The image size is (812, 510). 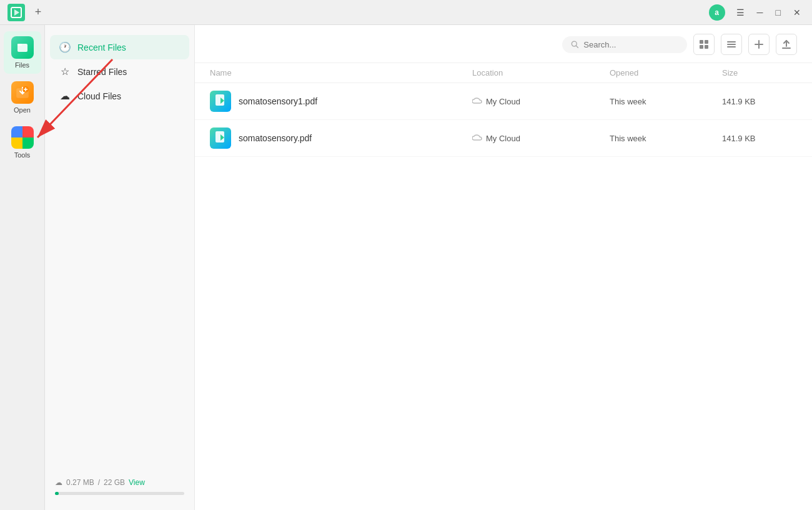 I want to click on sidebar-item-cloud: ☁ Cloud Files, so click(x=120, y=96).